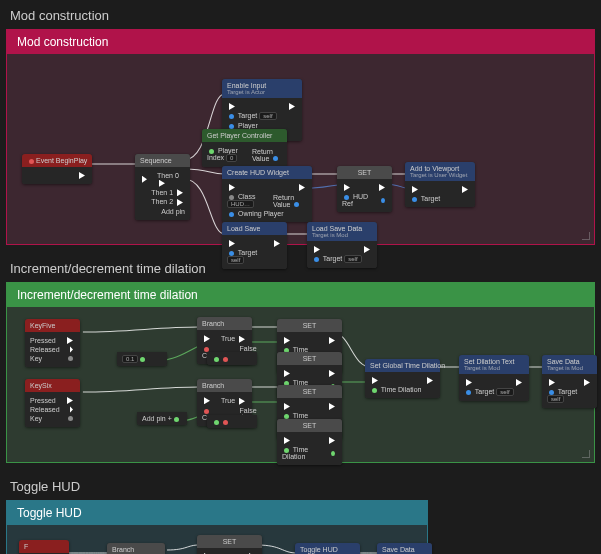 The width and height of the screenshot is (601, 554). I want to click on node-cmp-a, so click(232, 358).